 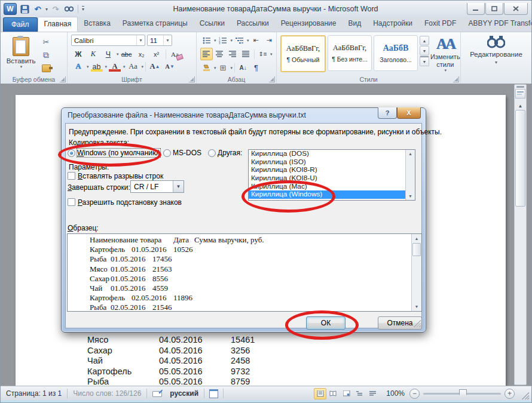 I want to click on clipboard-dialog-launcher, so click(x=63, y=79).